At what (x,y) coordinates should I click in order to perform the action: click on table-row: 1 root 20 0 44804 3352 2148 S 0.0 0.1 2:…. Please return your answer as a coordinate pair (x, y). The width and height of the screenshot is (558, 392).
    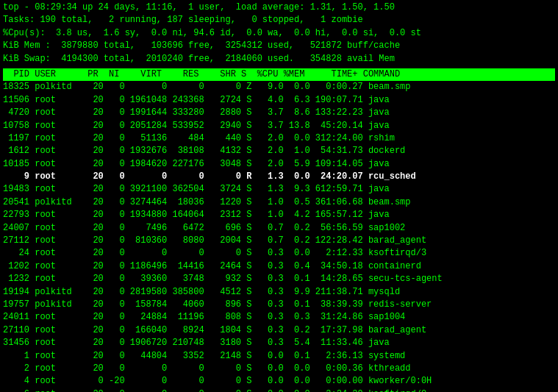
    Looking at the image, I should click on (279, 356).